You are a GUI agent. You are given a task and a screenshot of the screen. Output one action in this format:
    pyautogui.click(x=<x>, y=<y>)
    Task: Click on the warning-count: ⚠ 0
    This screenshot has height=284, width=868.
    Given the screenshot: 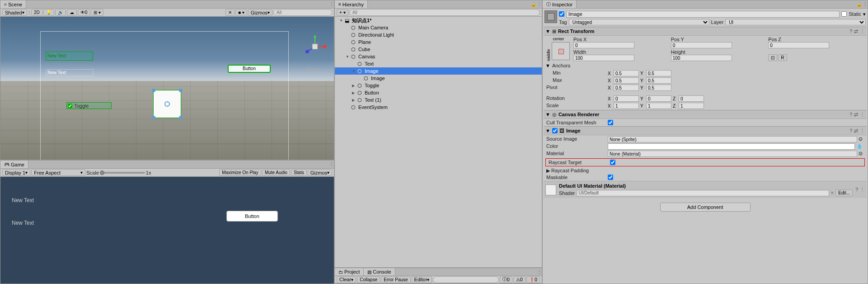 What is the action you would take?
    pyautogui.click(x=520, y=279)
    